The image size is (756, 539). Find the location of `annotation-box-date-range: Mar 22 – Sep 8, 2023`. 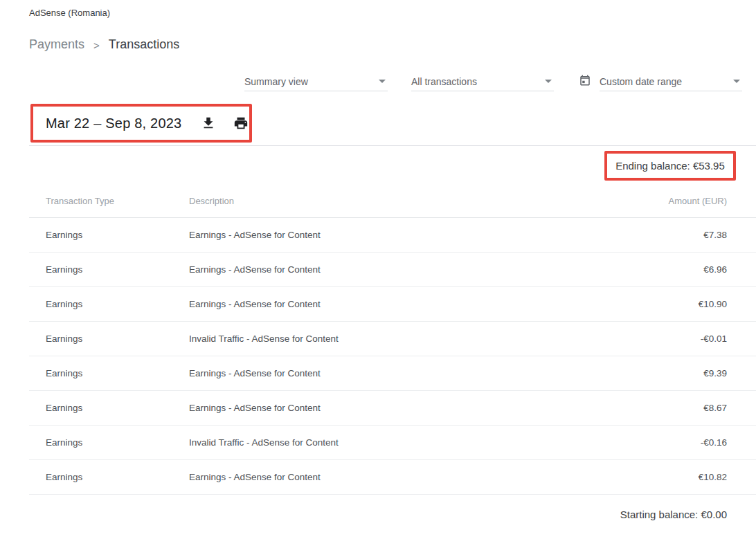

annotation-box-date-range: Mar 22 – Sep 8, 2023 is located at coordinates (141, 123).